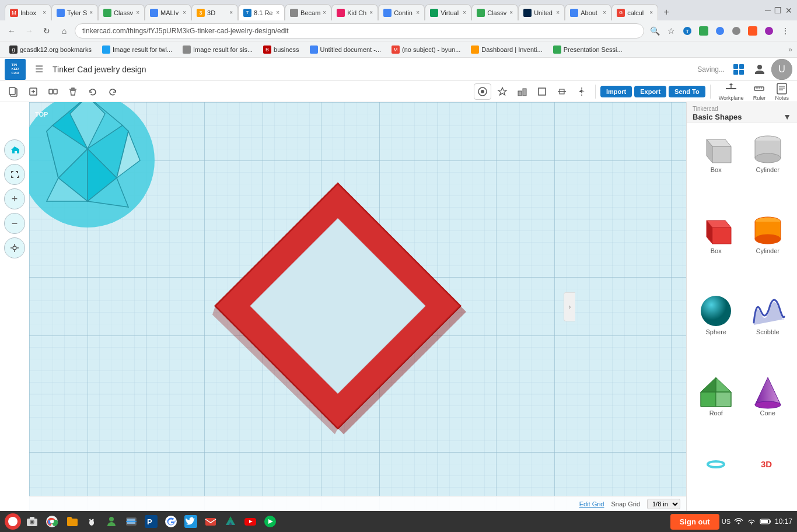 The height and width of the screenshot is (532, 797). Describe the element at coordinates (768, 10) in the screenshot. I see `minimize-button: ─` at that location.